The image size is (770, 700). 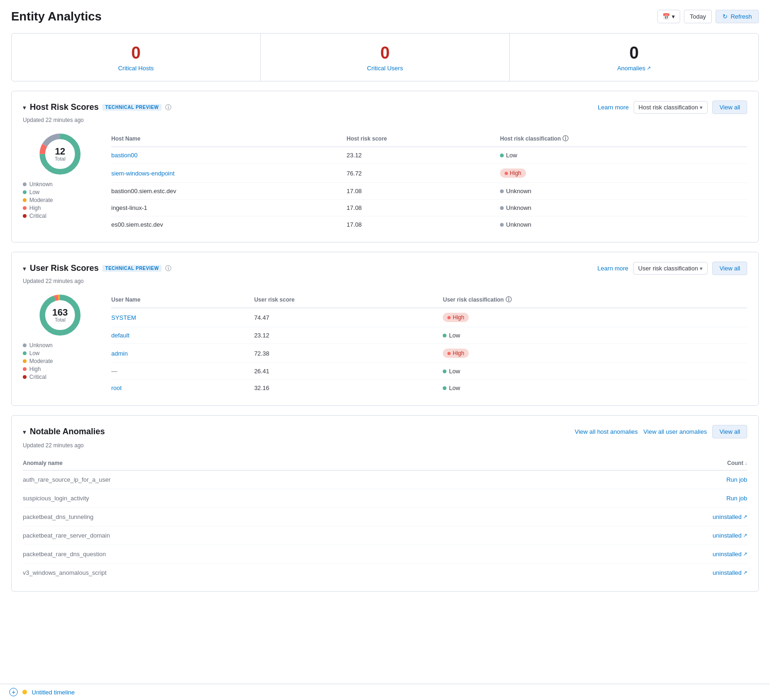 What do you see at coordinates (182, 317) in the screenshot?
I see `user-name-cell: SYSTEM` at bounding box center [182, 317].